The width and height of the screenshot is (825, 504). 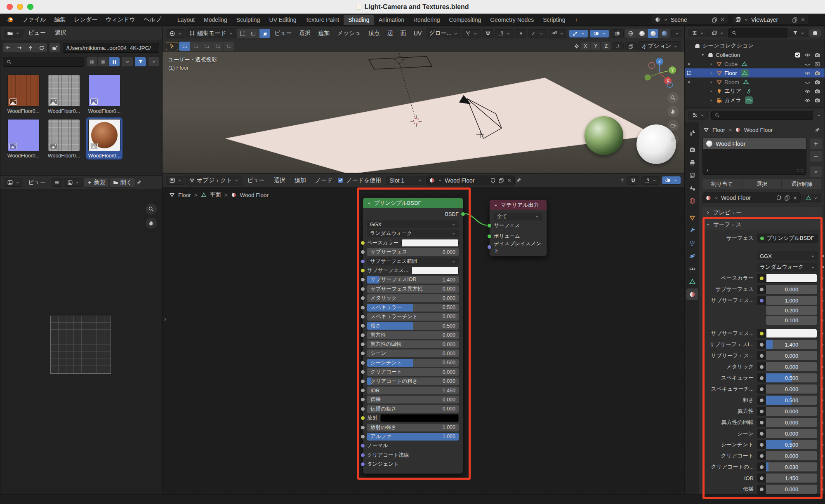 What do you see at coordinates (363, 270) in the screenshot?
I see `input-socket-yellow` at bounding box center [363, 270].